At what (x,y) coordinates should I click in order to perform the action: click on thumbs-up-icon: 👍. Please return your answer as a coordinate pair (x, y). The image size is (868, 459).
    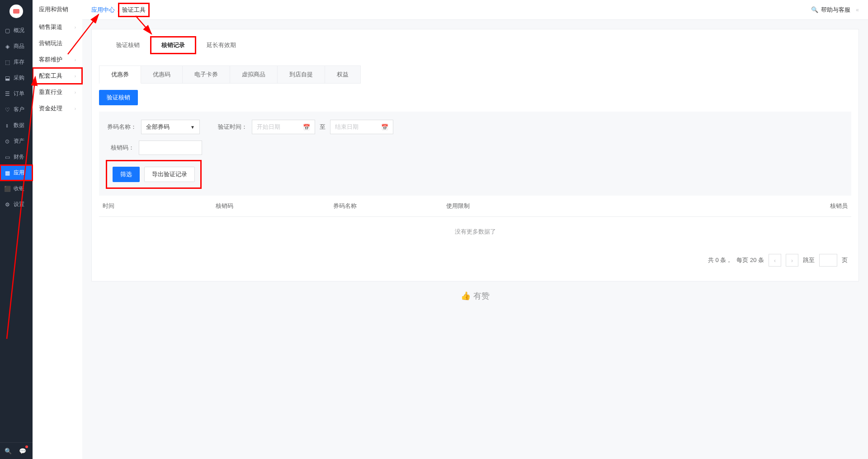
    Looking at the image, I should click on (466, 296).